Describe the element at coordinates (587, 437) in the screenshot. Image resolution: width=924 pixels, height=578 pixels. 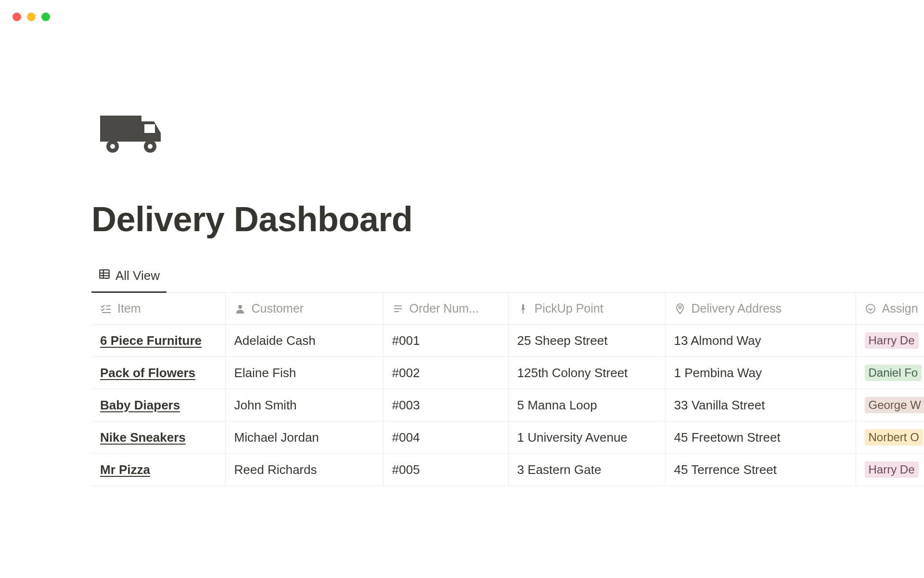
I see `cell-pickup_point: 1 University Avenue` at that location.